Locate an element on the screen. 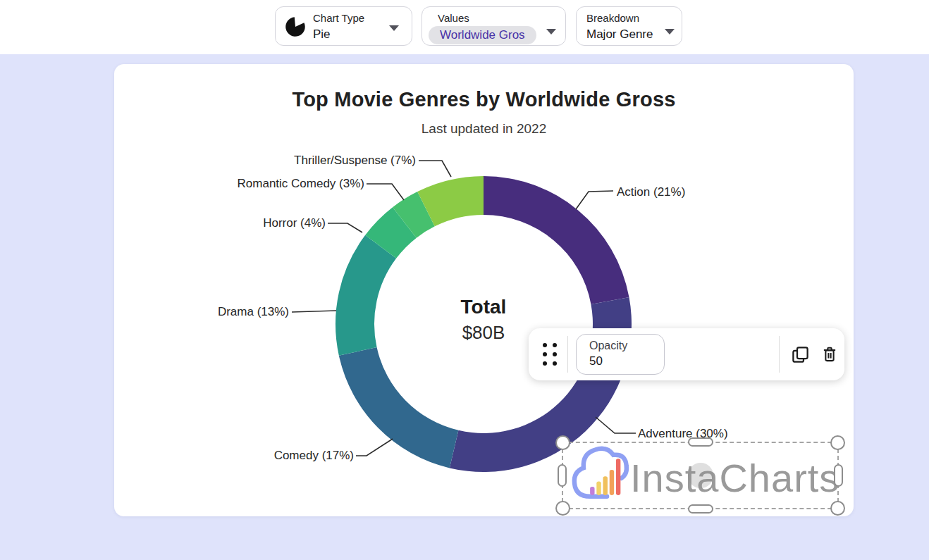  selection-center-handle is located at coordinates (701, 475).